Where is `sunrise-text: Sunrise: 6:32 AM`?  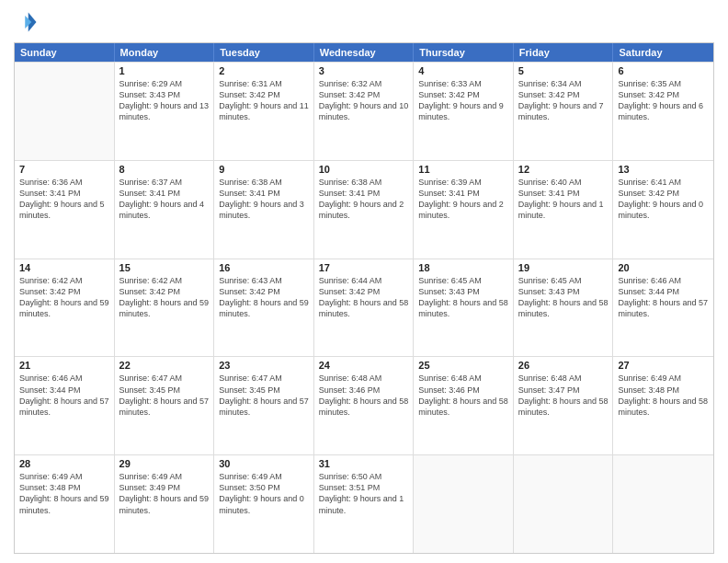
sunrise-text: Sunrise: 6:32 AM is located at coordinates (364, 84).